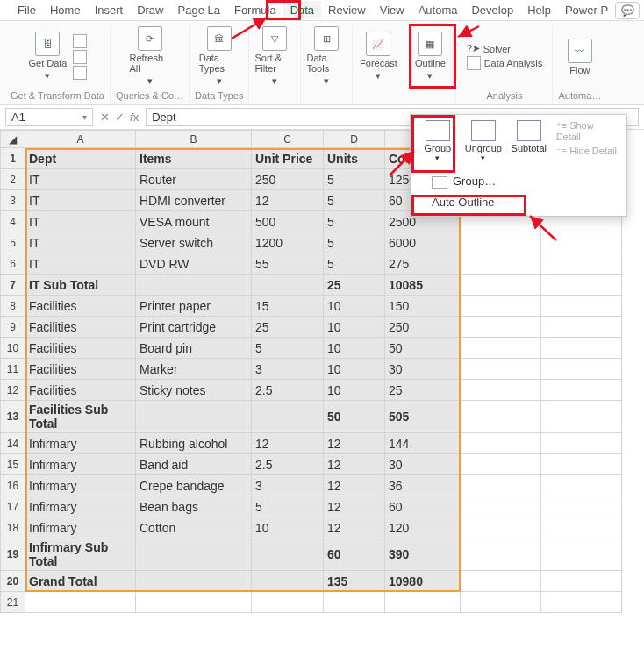 This screenshot has height=649, width=644. What do you see at coordinates (219, 56) in the screenshot?
I see `data-types-button: 🏛Data Types▾` at bounding box center [219, 56].